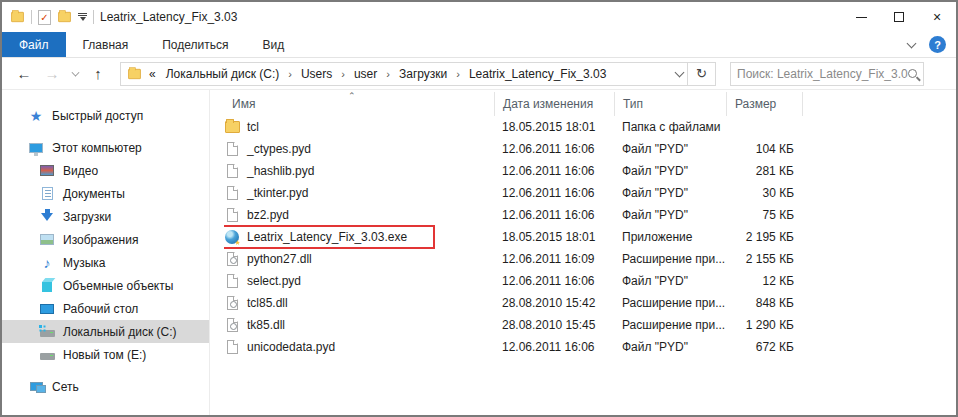  I want to click on file-size: 12 КБ, so click(764, 281).